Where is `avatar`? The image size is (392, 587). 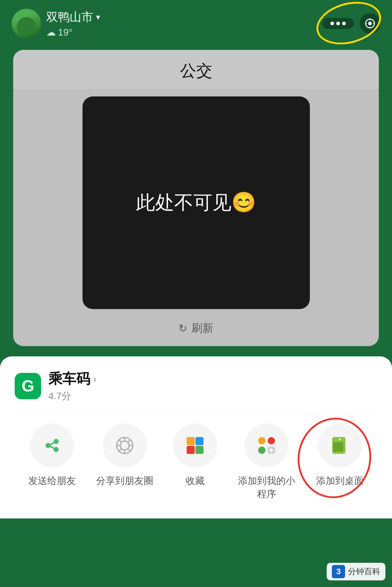 avatar is located at coordinates (26, 23).